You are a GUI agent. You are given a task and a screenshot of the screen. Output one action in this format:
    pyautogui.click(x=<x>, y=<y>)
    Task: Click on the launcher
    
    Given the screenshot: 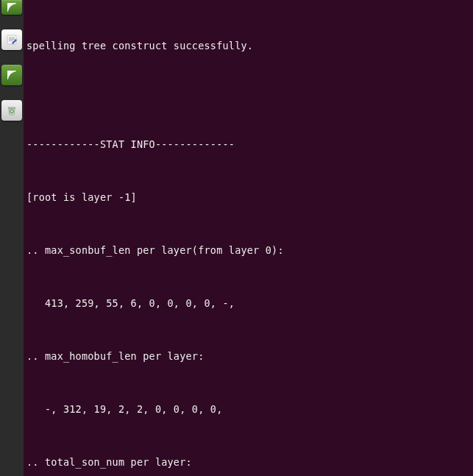 What is the action you would take?
    pyautogui.click(x=12, y=238)
    